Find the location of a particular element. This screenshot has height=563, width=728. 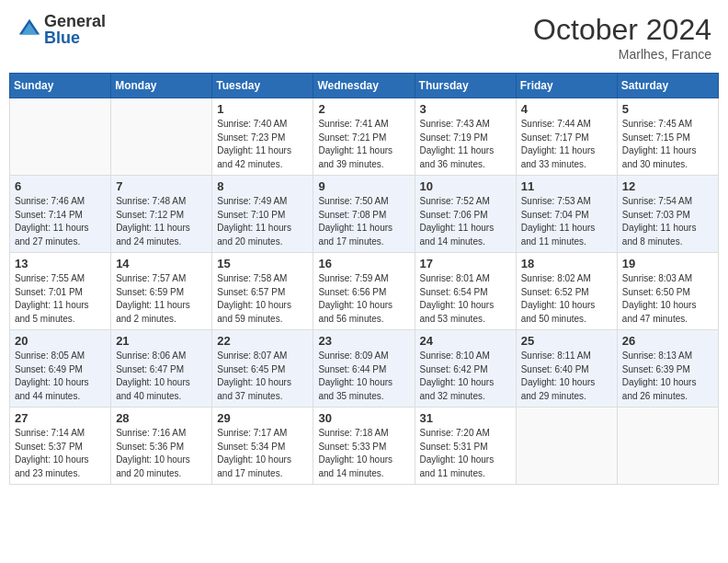

calendar-cell: 23Sunrise: 8:09 AM Sunset: 6:44 PM Dayli… is located at coordinates (364, 369).